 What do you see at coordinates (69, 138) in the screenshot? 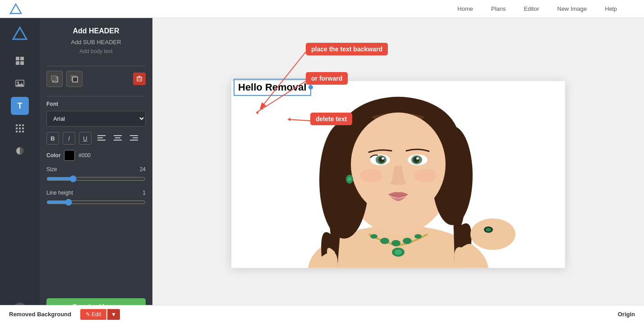
I see `italic-btn: I` at bounding box center [69, 138].